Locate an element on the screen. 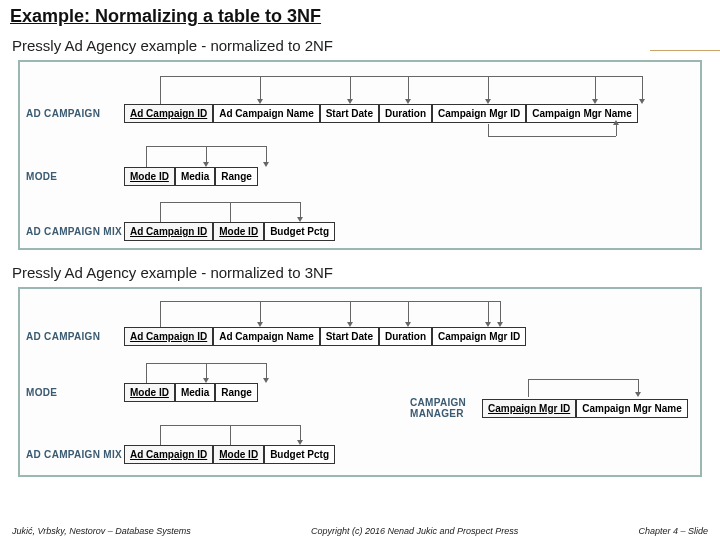  subtitle-3nf: Pressly Ad Agency example - normalized t… is located at coordinates (360, 270).